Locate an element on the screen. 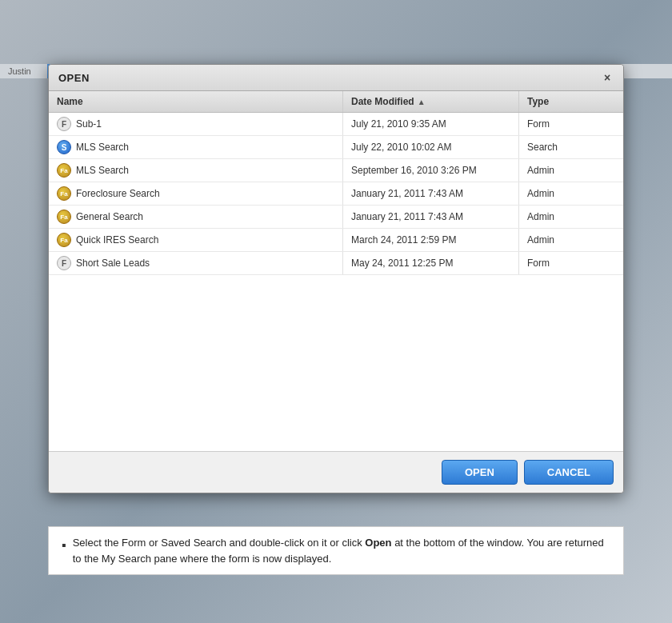 The height and width of the screenshot is (623, 672). sort-arrow-icon: ▲ is located at coordinates (422, 102).